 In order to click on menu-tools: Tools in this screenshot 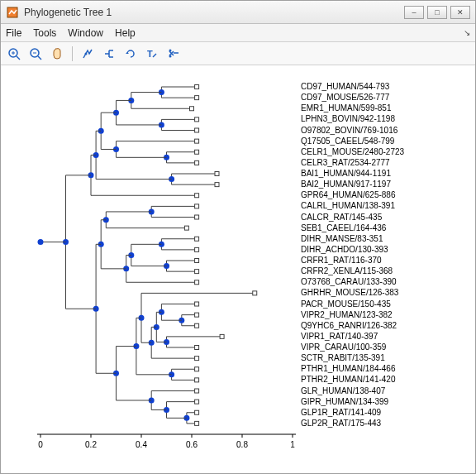, I will do `click(45, 33)`.